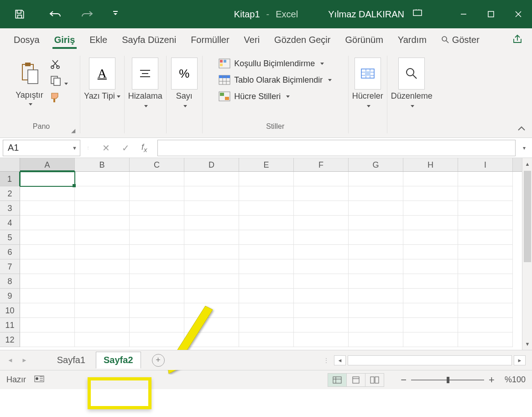 This screenshot has width=532, height=417. What do you see at coordinates (492, 380) in the screenshot?
I see `zoom-in-button: +` at bounding box center [492, 380].